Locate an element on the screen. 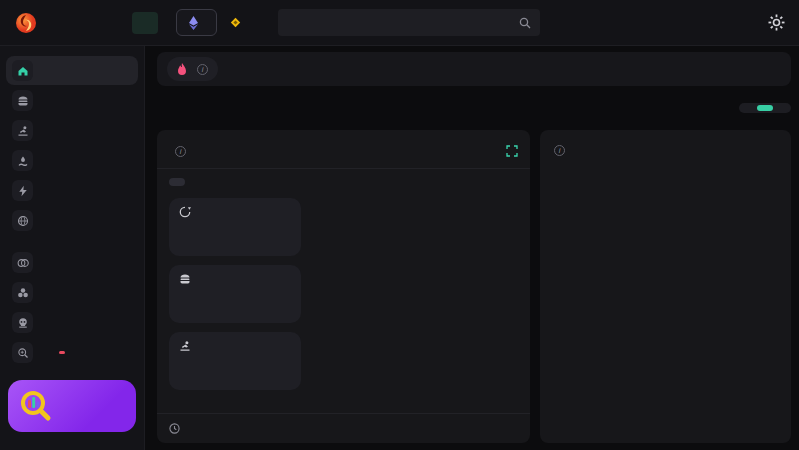 This screenshot has height=450, width=799. network-ethereum-button is located at coordinates (196, 22).